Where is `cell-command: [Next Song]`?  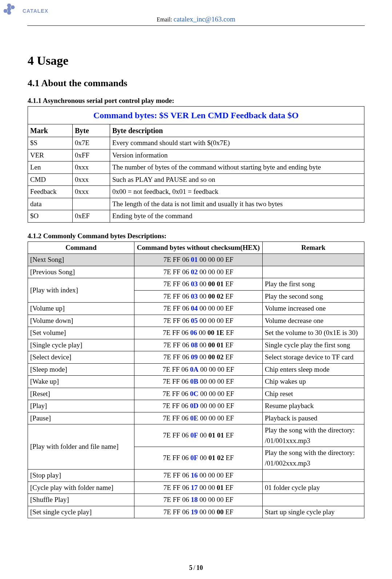 cell-command: [Next Song] is located at coordinates (81, 260).